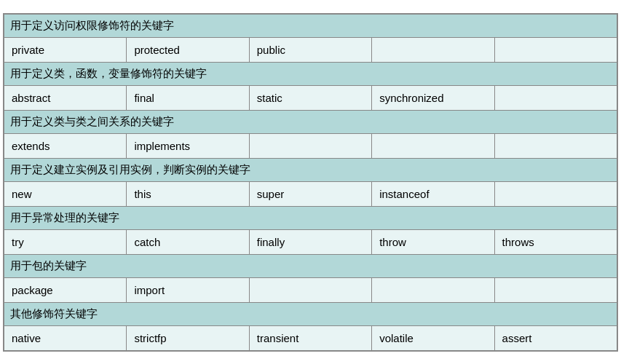 This screenshot has height=364, width=621. Describe the element at coordinates (188, 50) in the screenshot. I see `cell-0-1: protected` at that location.